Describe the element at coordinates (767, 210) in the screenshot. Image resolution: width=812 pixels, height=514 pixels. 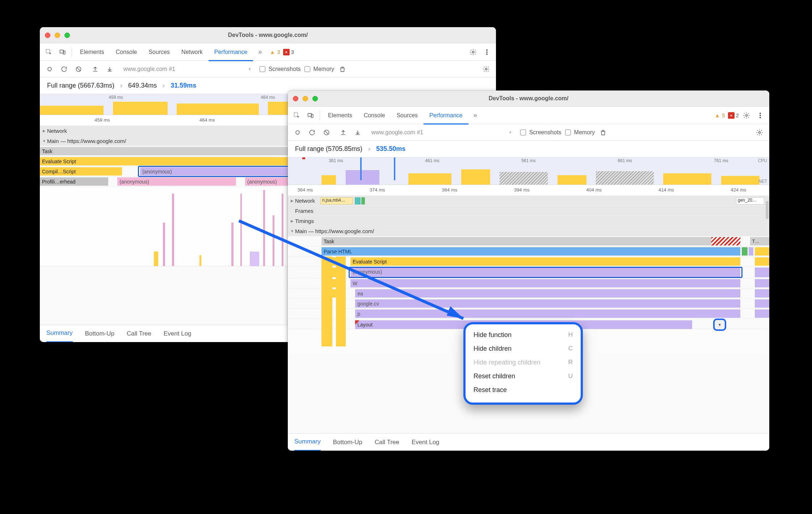
I see `scrollbar` at that location.